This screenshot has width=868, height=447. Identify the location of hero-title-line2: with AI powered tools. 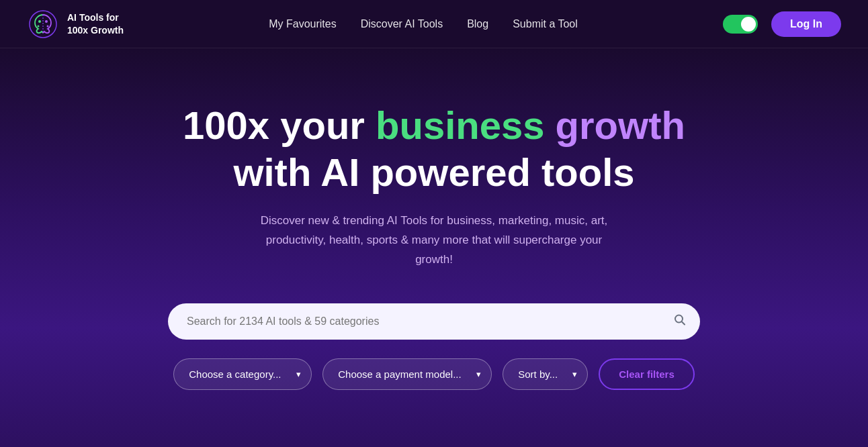
(434, 172).